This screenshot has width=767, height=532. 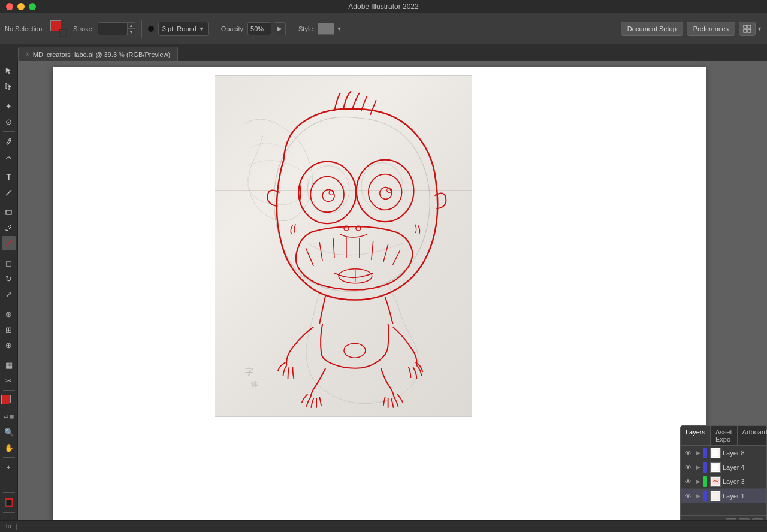 I want to click on toolbar: No Selection Stroke: ▲ ▼ 3 pt. Round ▼ O…, so click(x=384, y=29).